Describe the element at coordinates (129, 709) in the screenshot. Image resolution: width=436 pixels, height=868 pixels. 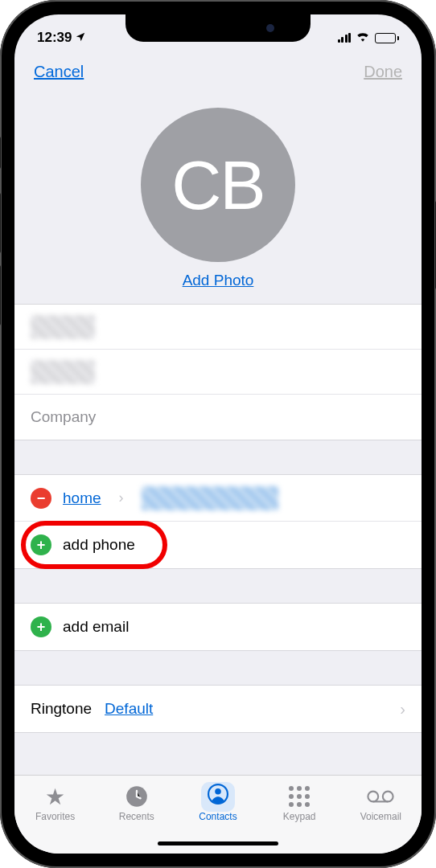
I see `ringtone-value: Default` at that location.